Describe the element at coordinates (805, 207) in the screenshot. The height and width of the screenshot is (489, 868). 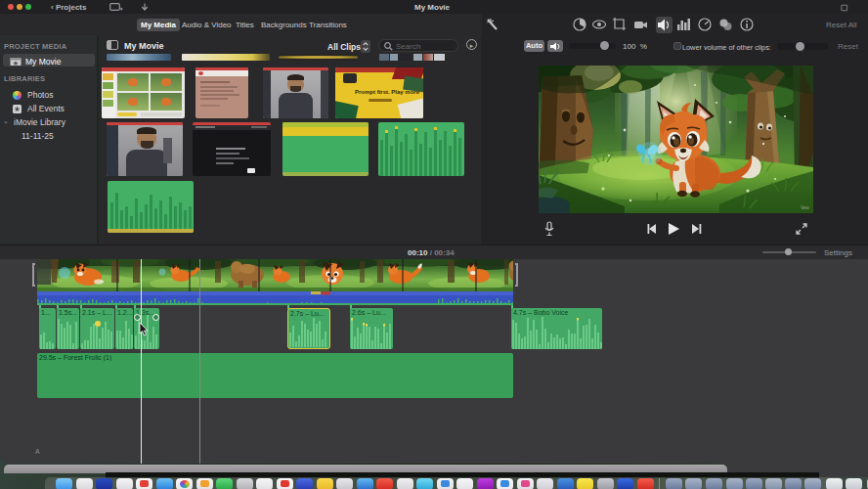
I see `svg-text: Veo` at that location.